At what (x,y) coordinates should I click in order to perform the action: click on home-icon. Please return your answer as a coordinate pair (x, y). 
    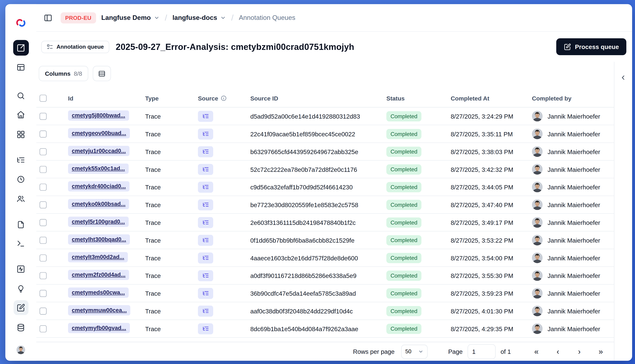
    Looking at the image, I should click on (21, 114).